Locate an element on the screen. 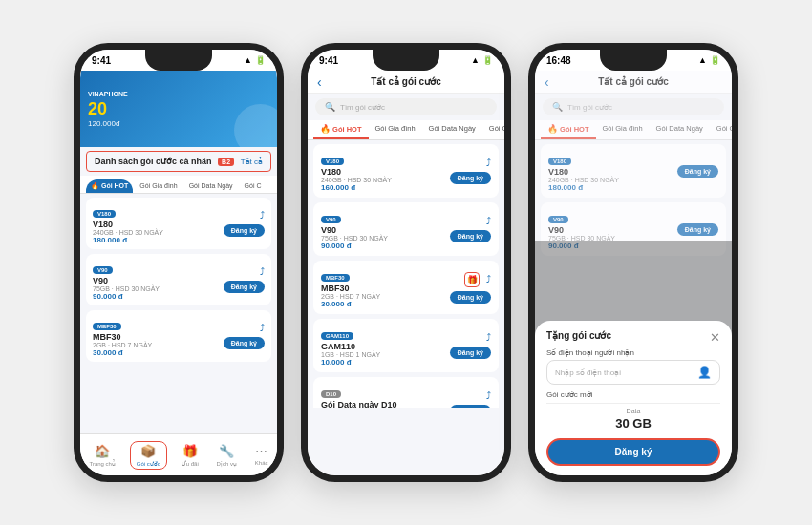 The image size is (812, 525). share-icon-v180-2: ⤴ is located at coordinates (489, 162).